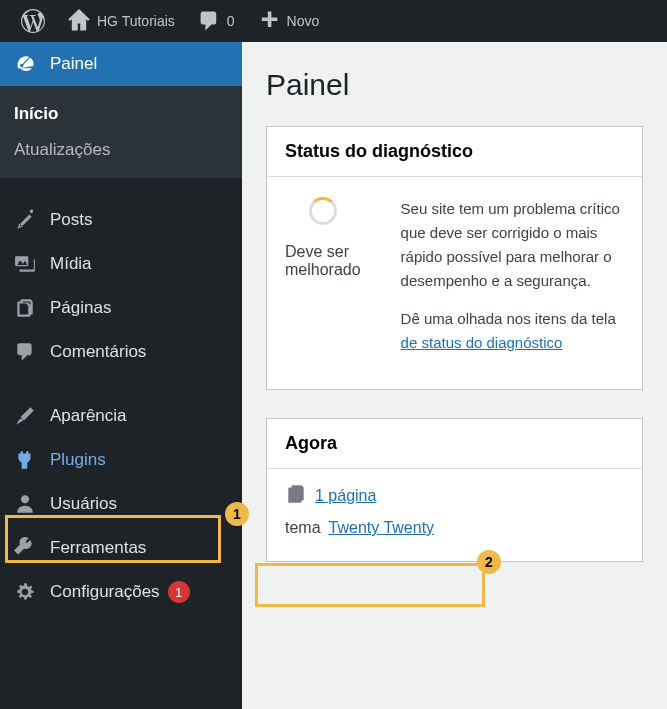  What do you see at coordinates (121, 308) in the screenshot?
I see `menu-paginas: Páginas` at bounding box center [121, 308].